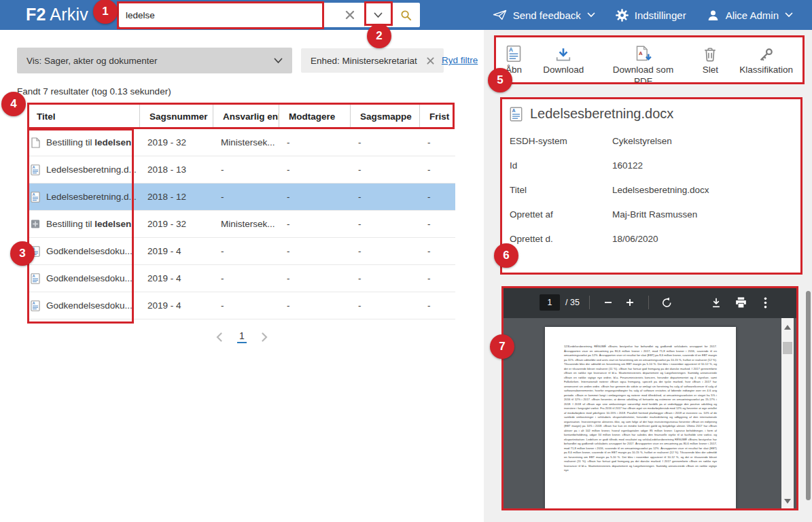  I want to click on download-as-pdf-button: A Download som PDF, so click(643, 65).